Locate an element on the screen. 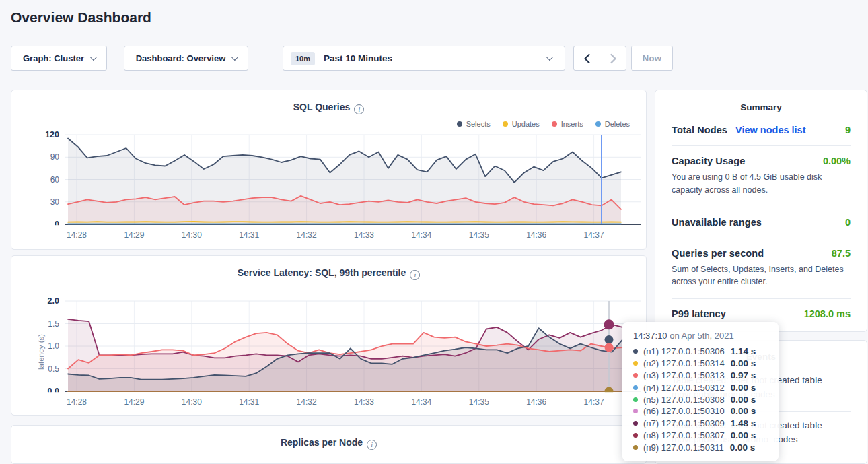 This screenshot has height=464, width=868. capacity-usage-value: 0.00% is located at coordinates (837, 161).